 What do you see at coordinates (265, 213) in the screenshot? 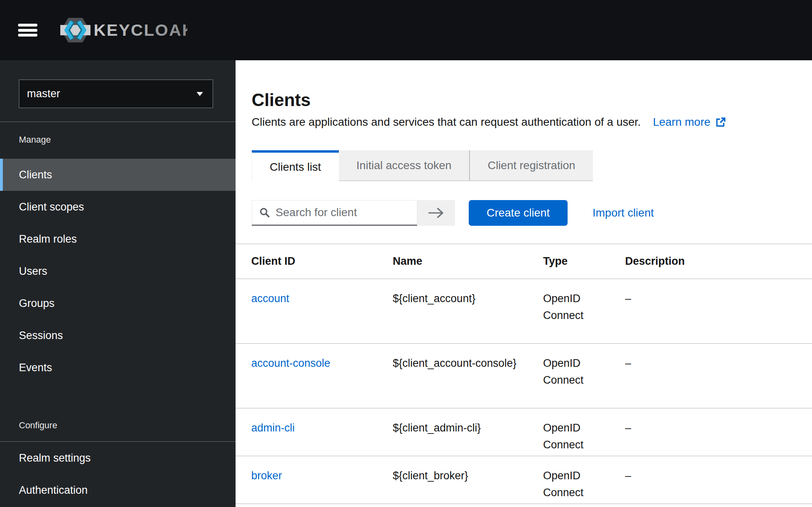
I see `search-icon` at bounding box center [265, 213].